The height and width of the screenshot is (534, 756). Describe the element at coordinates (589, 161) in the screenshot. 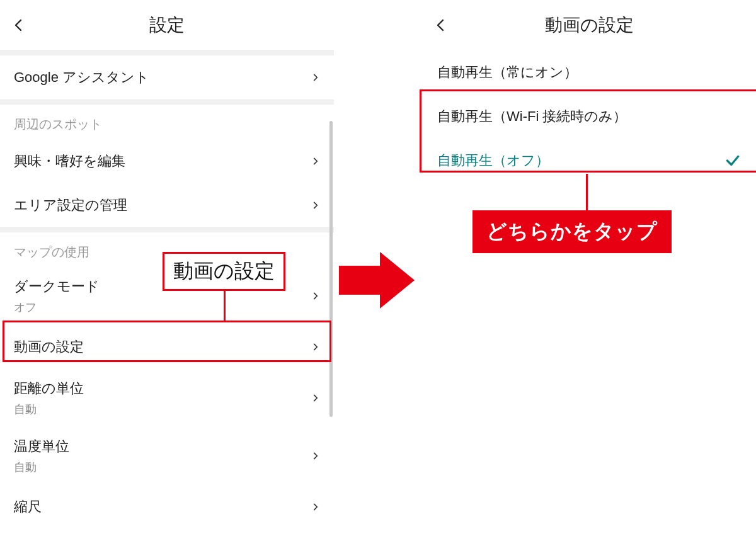

I see `option-autoplay-off: 自動再生（オフ）` at that location.